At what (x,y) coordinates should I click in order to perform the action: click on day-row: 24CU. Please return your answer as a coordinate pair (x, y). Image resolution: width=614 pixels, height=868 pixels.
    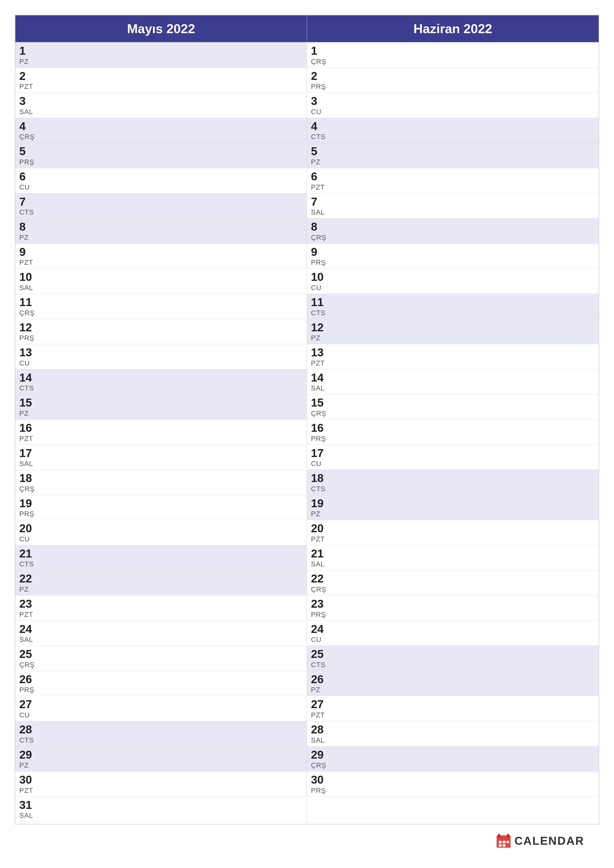
    Looking at the image, I should click on (453, 634).